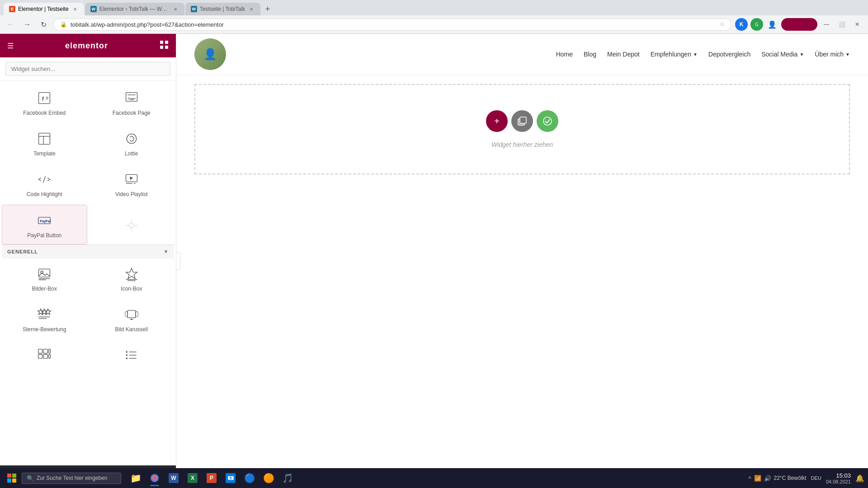  Describe the element at coordinates (11, 24) in the screenshot. I see `back-button: ←` at that location.